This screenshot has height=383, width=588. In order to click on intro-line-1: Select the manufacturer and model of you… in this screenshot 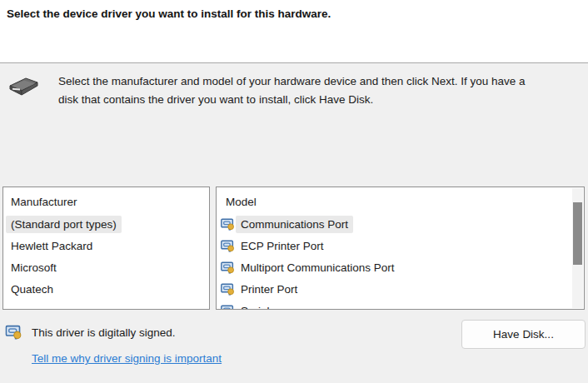, I will do `click(308, 82)`.